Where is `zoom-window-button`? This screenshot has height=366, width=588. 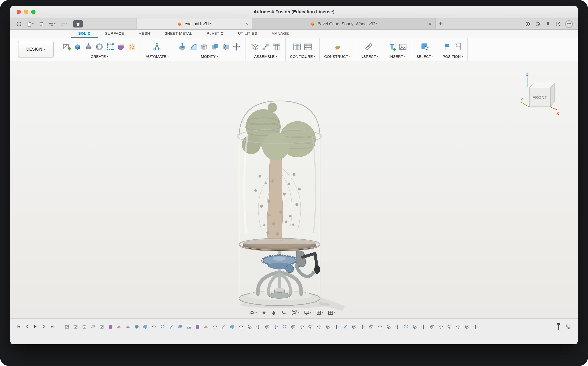 zoom-window-button is located at coordinates (33, 12).